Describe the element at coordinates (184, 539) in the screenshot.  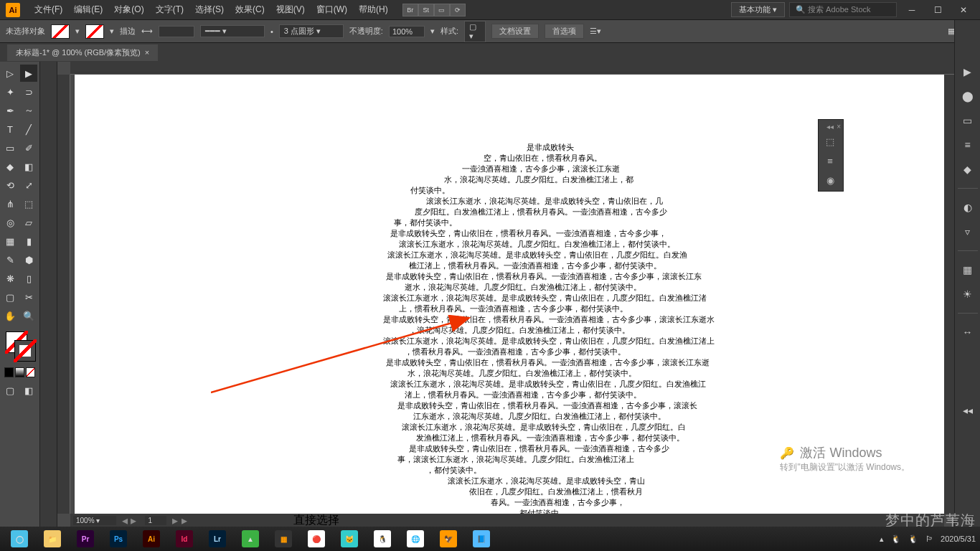
I see `indesign-taskbar-icon: Id` at that location.